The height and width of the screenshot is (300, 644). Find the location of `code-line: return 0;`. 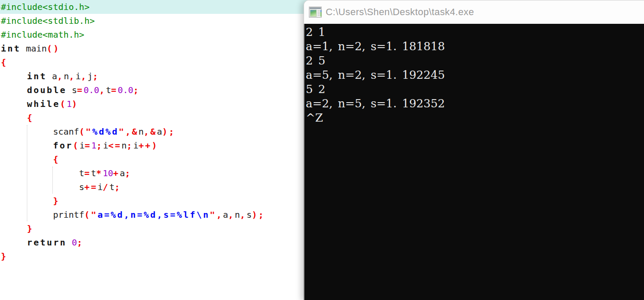

code-line: return 0; is located at coordinates (133, 242).